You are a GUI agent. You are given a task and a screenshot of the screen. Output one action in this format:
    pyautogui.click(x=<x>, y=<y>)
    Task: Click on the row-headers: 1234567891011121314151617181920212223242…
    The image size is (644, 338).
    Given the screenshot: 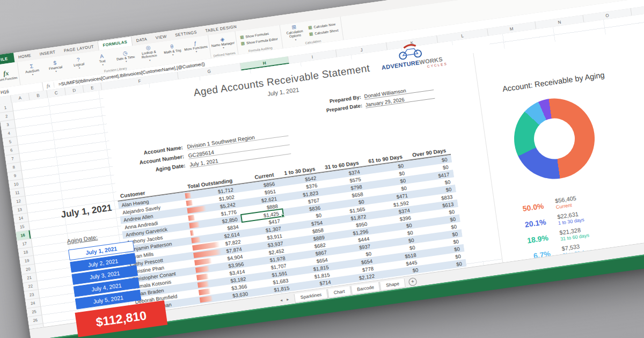 What is the action you would take?
    pyautogui.click(x=22, y=216)
    